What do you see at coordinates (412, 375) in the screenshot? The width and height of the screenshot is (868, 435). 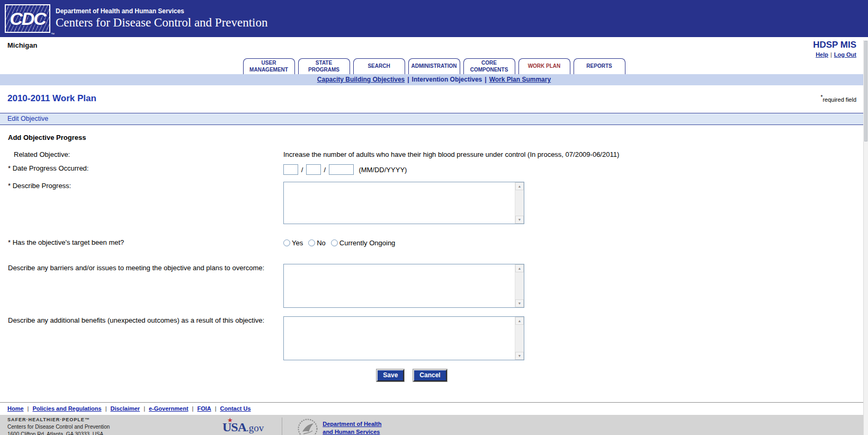 I see `form-buttons: Save Cancel` at bounding box center [412, 375].